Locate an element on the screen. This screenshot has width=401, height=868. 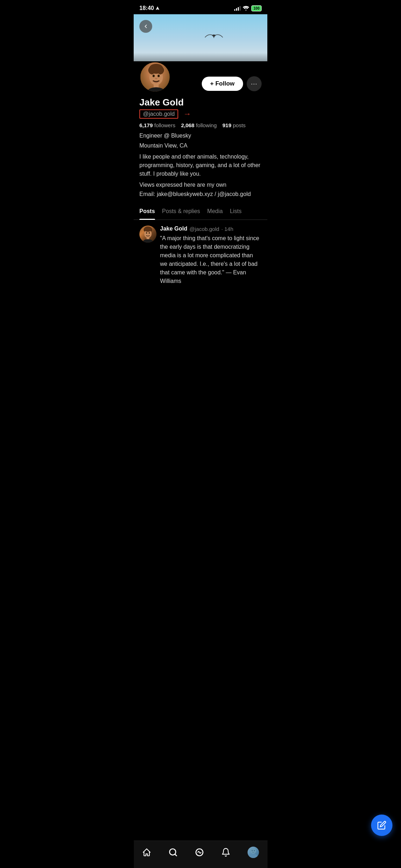
more-options-button: ··· is located at coordinates (254, 84).